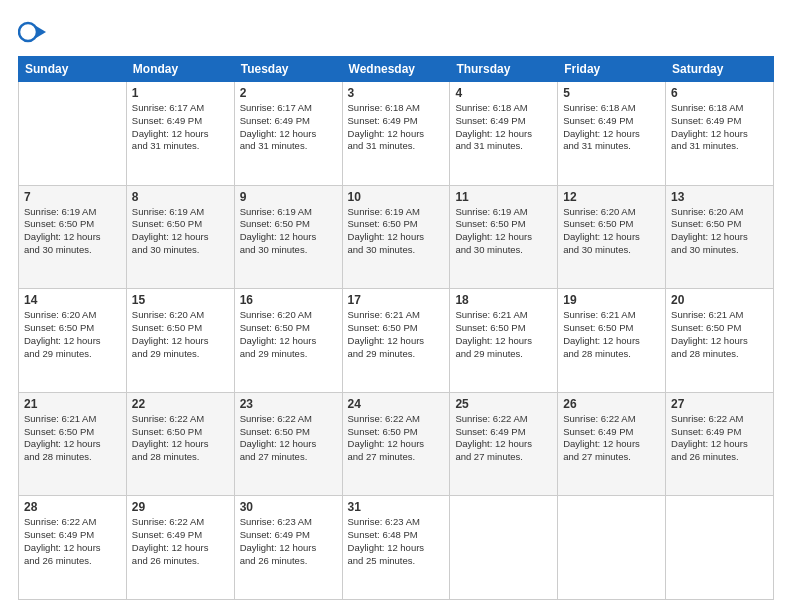 Image resolution: width=792 pixels, height=612 pixels. What do you see at coordinates (396, 134) in the screenshot?
I see `calendar-cell: 3Sunrise: 6:18 AM Sunset: 6:49 PM Daylig…` at bounding box center [396, 134].